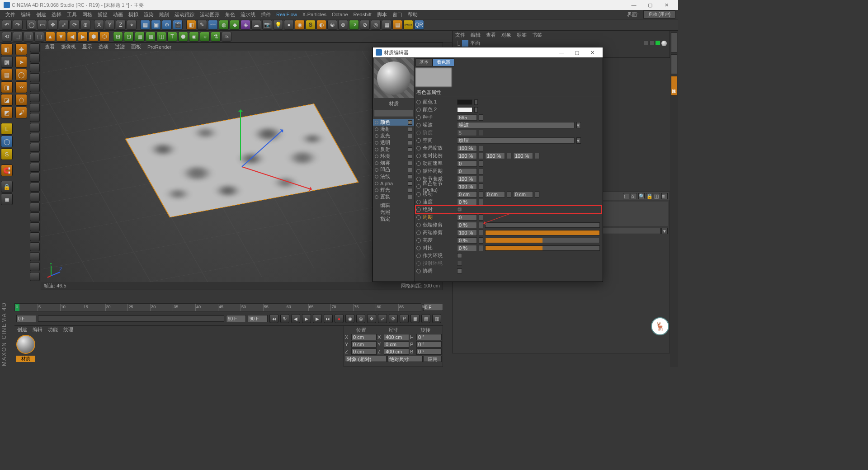  I want to click on menu-角色: 角色, so click(230, 14).